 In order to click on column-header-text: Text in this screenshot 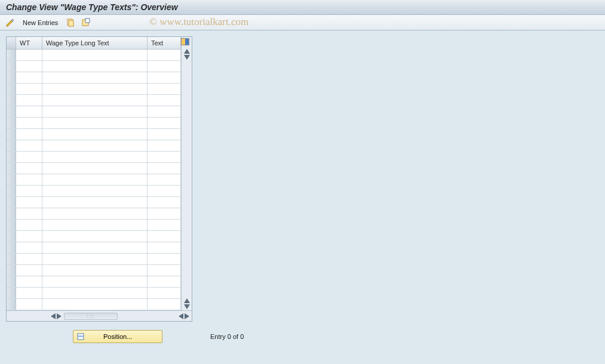, I will do `click(164, 43)`.